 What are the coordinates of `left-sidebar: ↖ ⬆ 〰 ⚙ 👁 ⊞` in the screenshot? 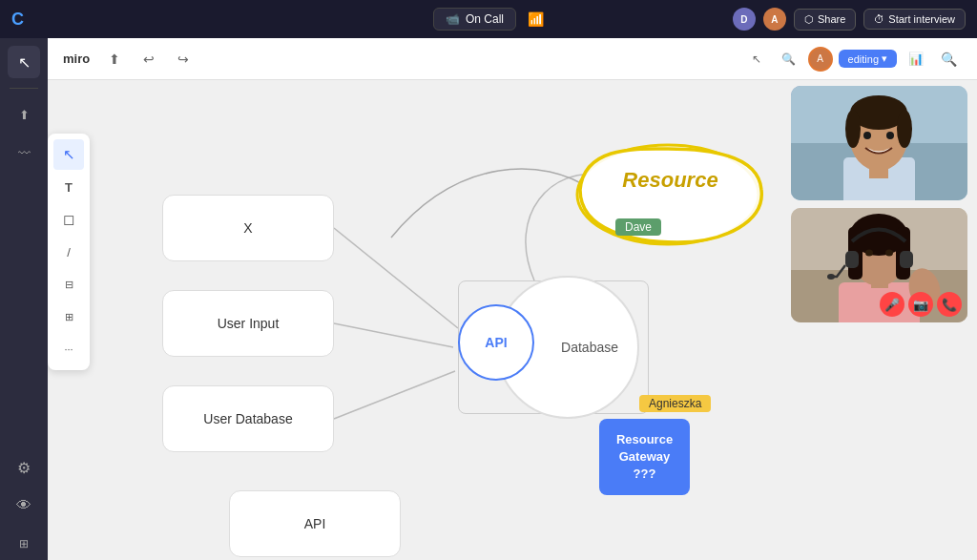 It's located at (24, 300).